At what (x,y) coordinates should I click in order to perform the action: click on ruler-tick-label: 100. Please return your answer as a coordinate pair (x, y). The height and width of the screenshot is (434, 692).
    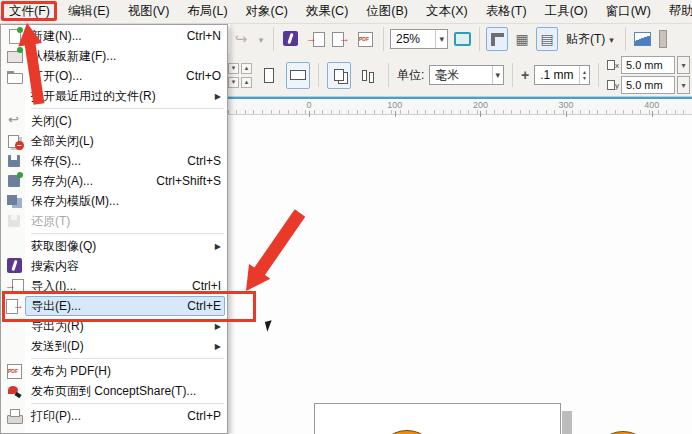
    Looking at the image, I should click on (395, 105).